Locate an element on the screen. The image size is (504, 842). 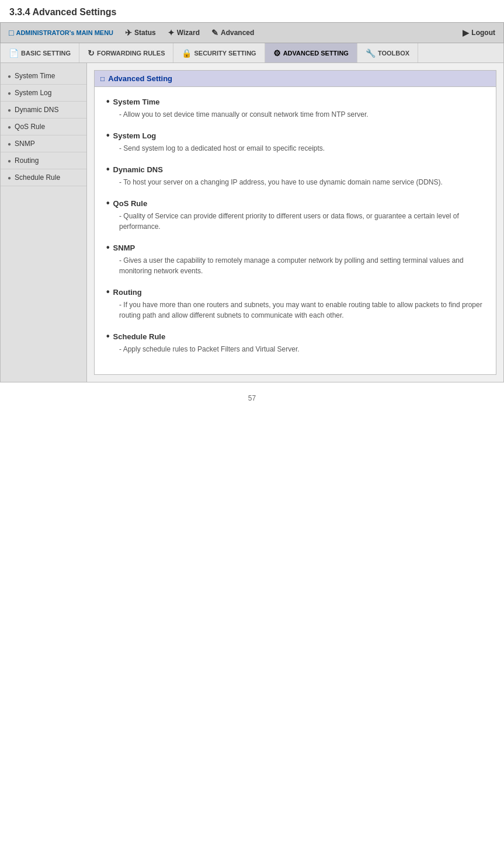
sidebar-item-qos-rule: ● QoS Rule is located at coordinates (43, 127).